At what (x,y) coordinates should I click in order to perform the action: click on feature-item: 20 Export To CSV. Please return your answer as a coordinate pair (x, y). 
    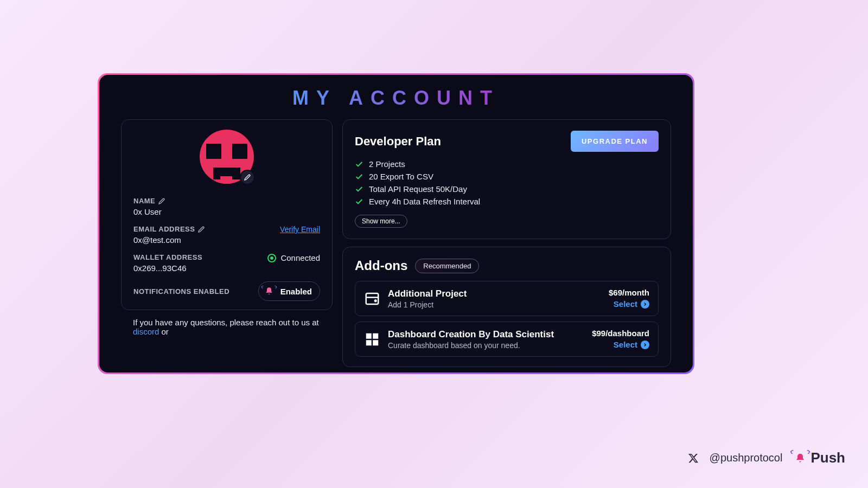
    Looking at the image, I should click on (507, 177).